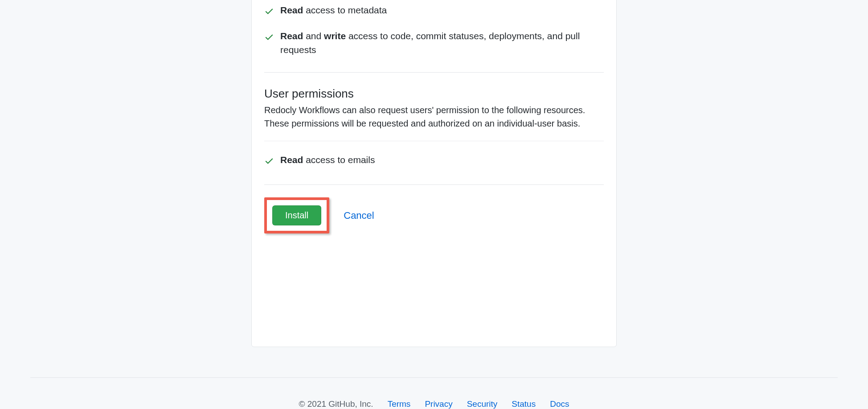  What do you see at coordinates (434, 163) in the screenshot?
I see `user-permissions-list: Read access to emails` at bounding box center [434, 163].